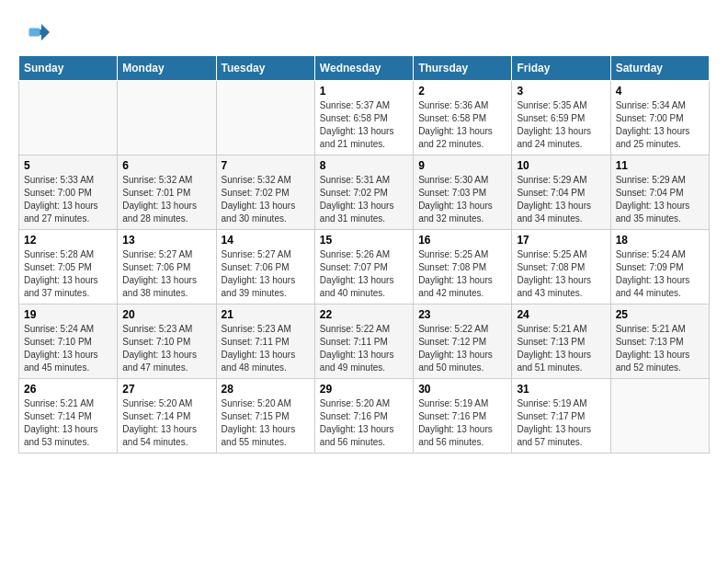 The height and width of the screenshot is (563, 728). Describe the element at coordinates (561, 68) in the screenshot. I see `weekday-header-friday: Friday` at that location.